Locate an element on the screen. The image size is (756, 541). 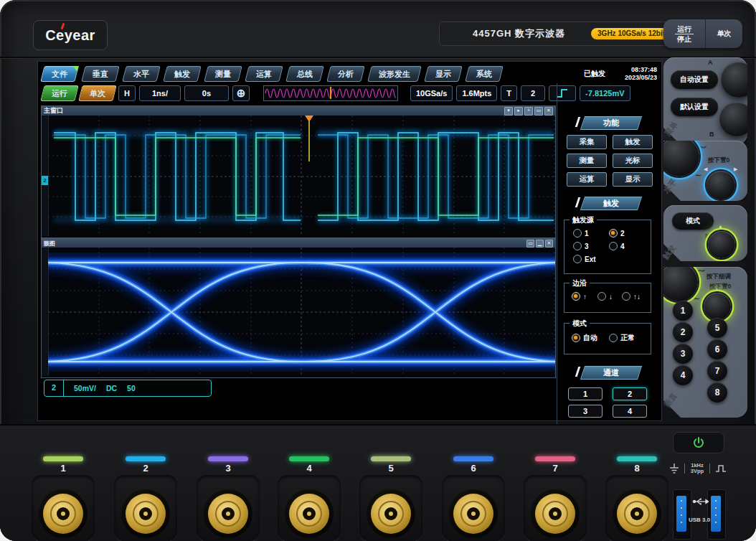
trigger-indicator: T is located at coordinates (509, 93).